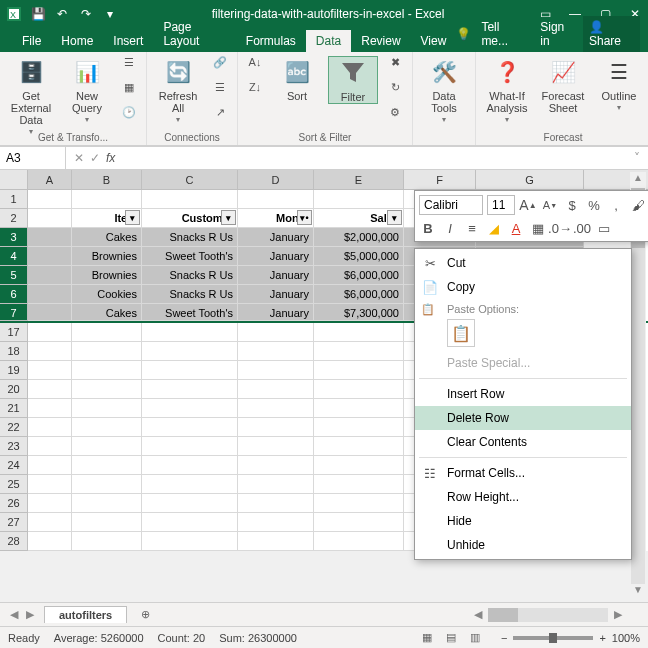 The height and width of the screenshot is (648, 648). What do you see at coordinates (612, 34) in the screenshot?
I see `share-button: 👤 Share` at bounding box center [612, 34].